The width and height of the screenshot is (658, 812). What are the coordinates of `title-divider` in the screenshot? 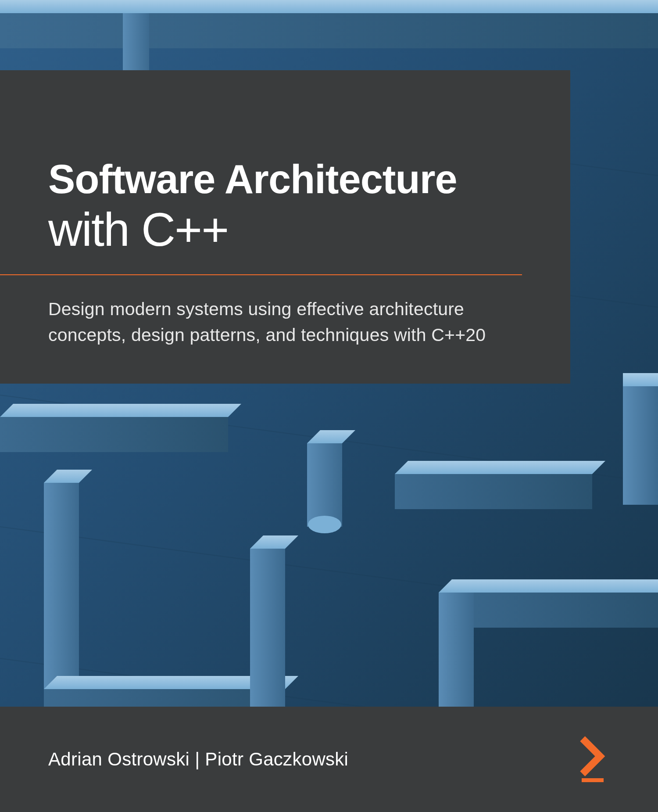 It's located at (261, 275).